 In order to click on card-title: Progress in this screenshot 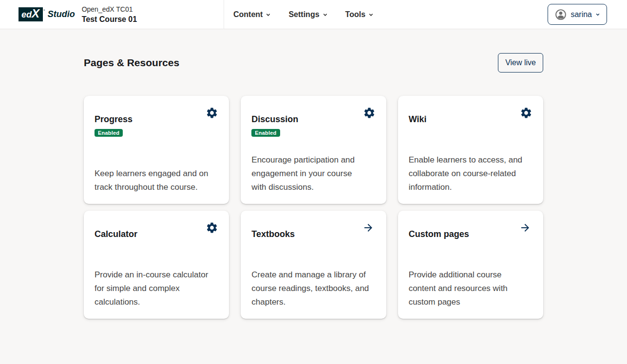, I will do `click(114, 120)`.